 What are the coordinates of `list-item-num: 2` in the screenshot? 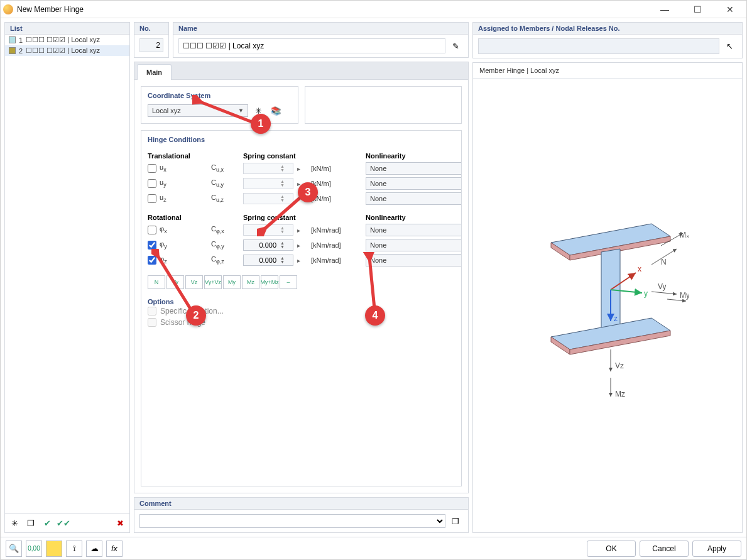 It's located at (21, 51).